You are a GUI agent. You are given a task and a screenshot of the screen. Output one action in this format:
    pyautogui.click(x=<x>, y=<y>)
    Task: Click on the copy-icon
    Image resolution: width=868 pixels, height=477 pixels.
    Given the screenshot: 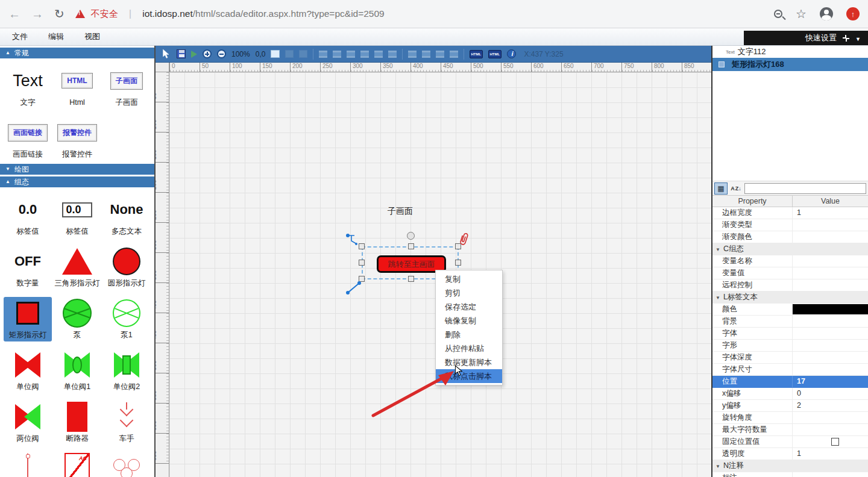 What is the action you would take?
    pyautogui.click(x=289, y=54)
    